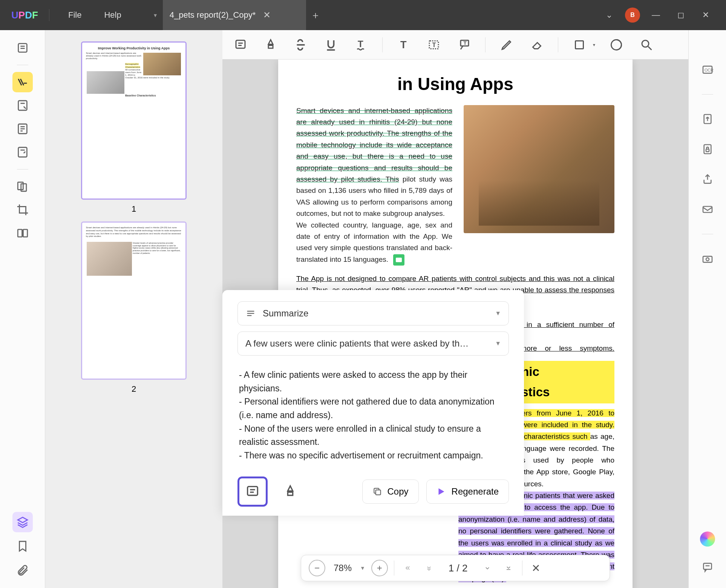  What do you see at coordinates (23, 186) in the screenshot?
I see `organize-pages-icon` at bounding box center [23, 186].